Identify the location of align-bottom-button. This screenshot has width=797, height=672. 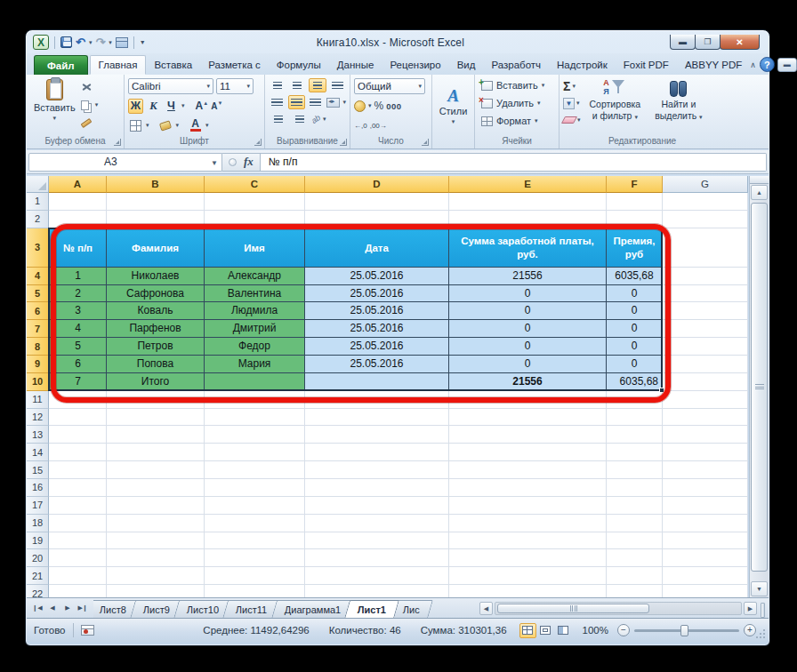
(318, 85).